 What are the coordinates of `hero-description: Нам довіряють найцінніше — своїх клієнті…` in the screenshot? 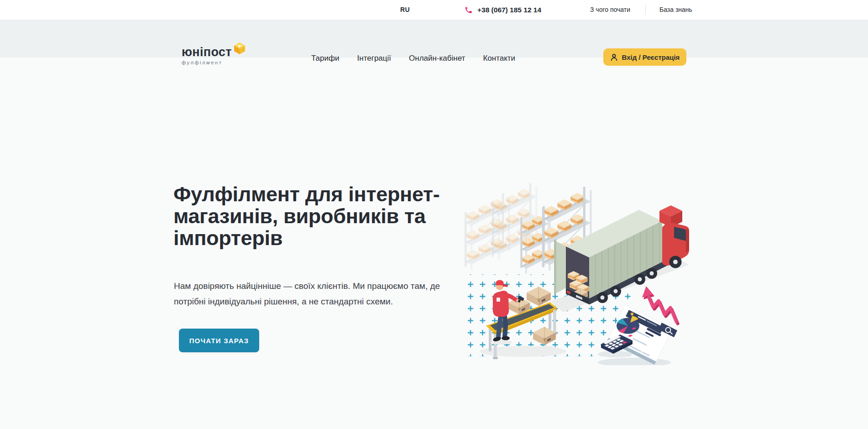 It's located at (307, 294).